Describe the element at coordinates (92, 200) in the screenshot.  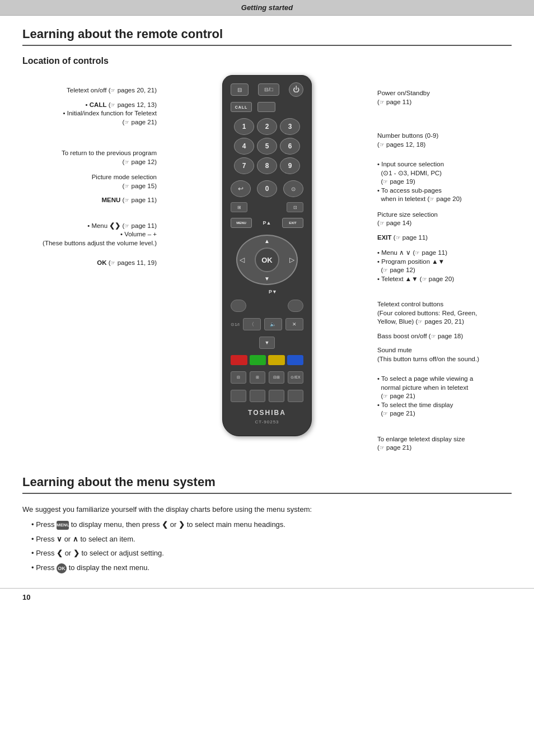
I see `ann-menu: MENU (☞ page 11)` at that location.